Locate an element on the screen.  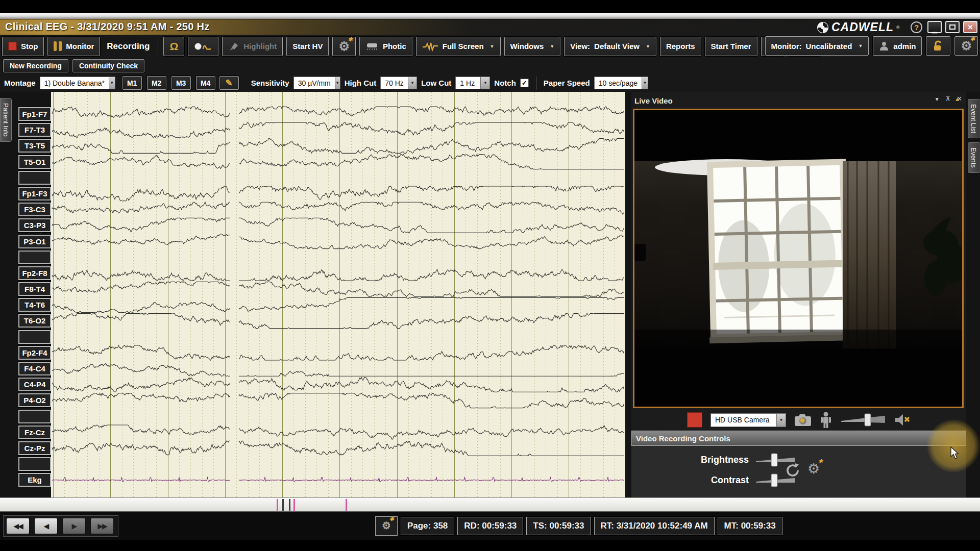
back-button: ◀ is located at coordinates (46, 526).